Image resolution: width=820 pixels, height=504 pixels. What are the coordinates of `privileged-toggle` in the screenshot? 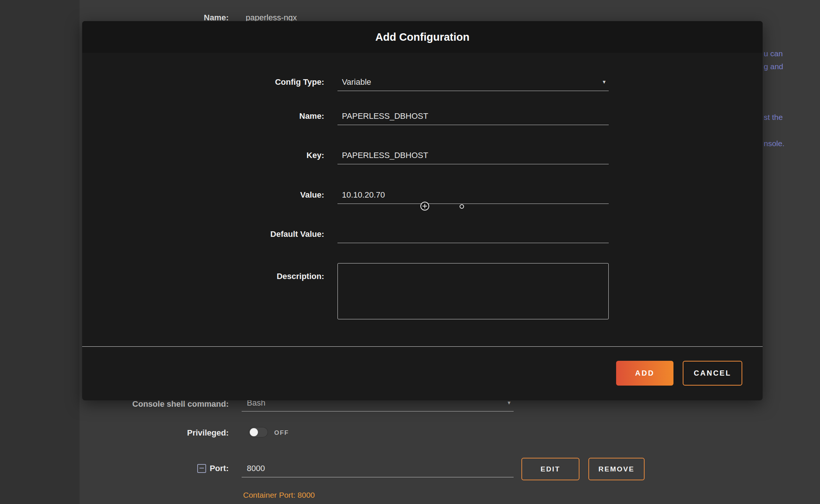 It's located at (258, 432).